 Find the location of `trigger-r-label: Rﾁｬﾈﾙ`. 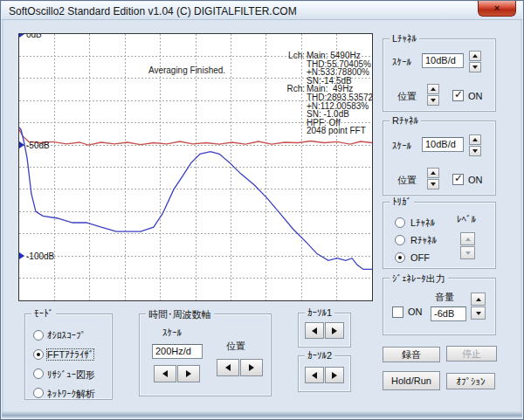

trigger-r-label: Rﾁｬﾈﾙ is located at coordinates (424, 240).